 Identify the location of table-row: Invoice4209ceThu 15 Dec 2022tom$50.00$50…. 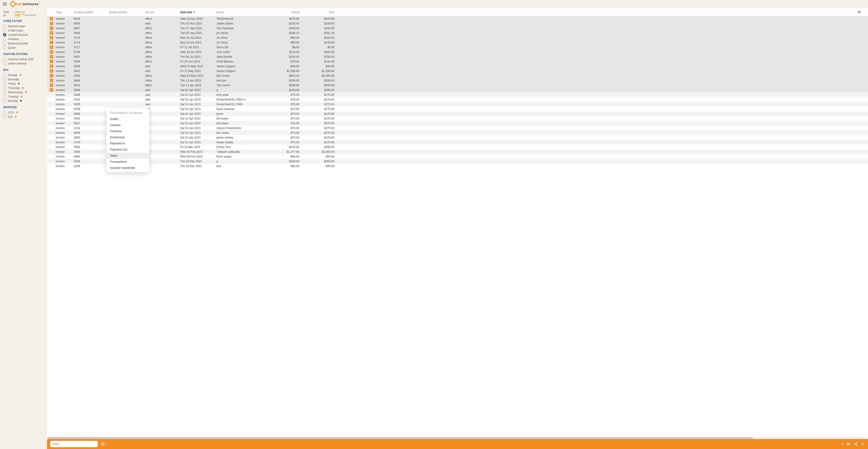
(458, 166).